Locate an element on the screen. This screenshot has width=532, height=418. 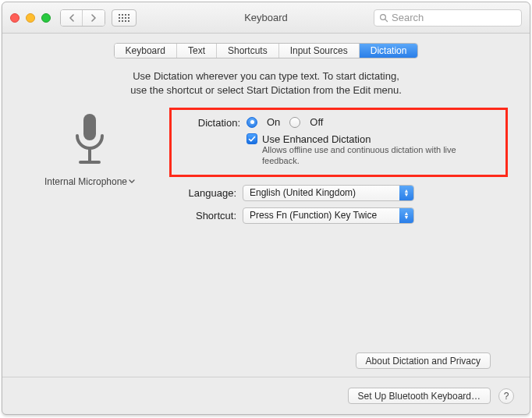
setup-bluetooth-keyboard-button: Set Up Bluetooth Keyboard… is located at coordinates (420, 396).